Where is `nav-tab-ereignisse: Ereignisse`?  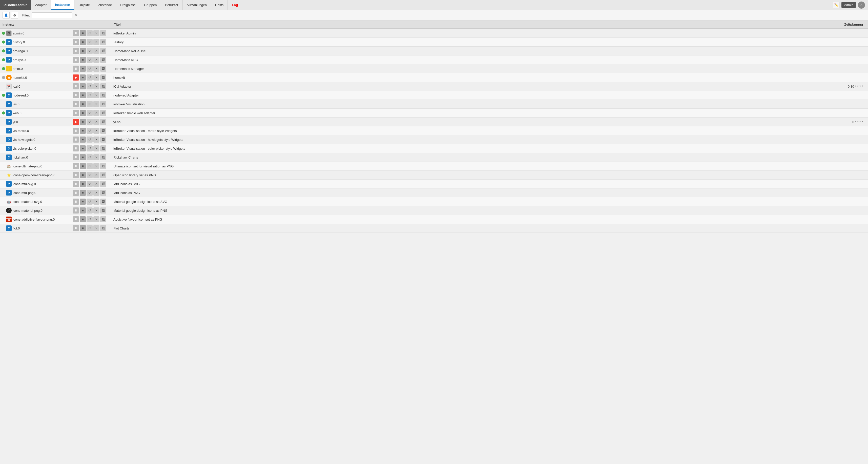 nav-tab-ereignisse: Ereignisse is located at coordinates (128, 5).